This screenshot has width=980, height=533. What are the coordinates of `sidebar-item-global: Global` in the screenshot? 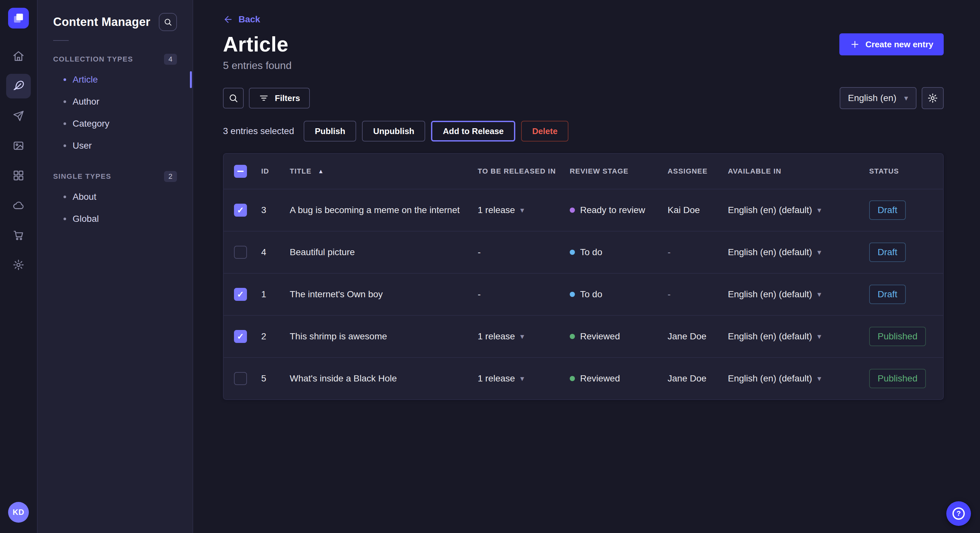 It's located at (115, 219).